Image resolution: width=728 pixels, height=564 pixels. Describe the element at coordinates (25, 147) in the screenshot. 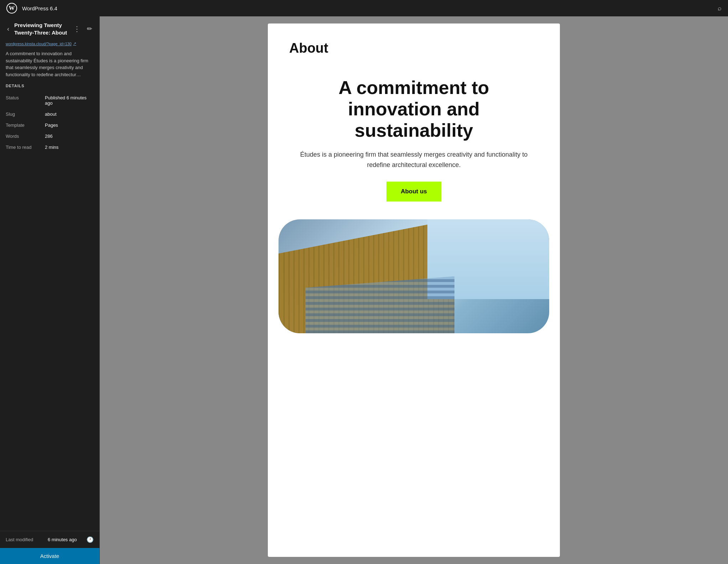

I see `detail-label-time-to-read: Time to read` at that location.